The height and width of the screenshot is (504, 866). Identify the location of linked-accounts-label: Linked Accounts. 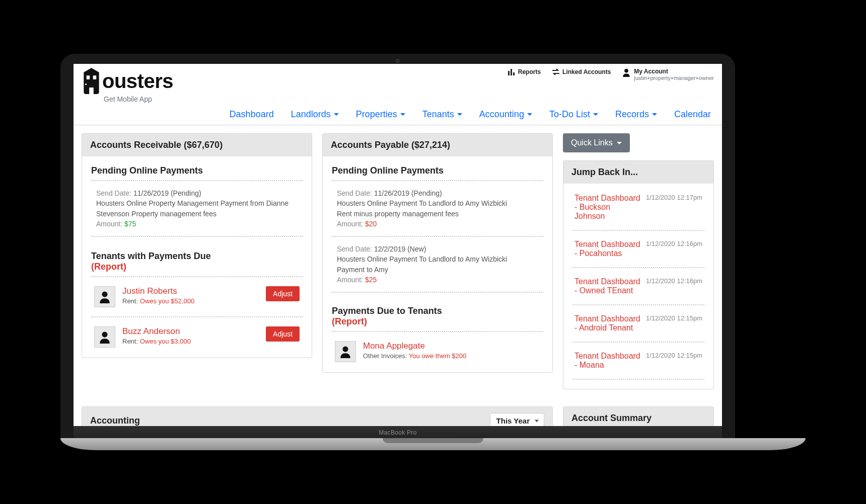
(587, 72).